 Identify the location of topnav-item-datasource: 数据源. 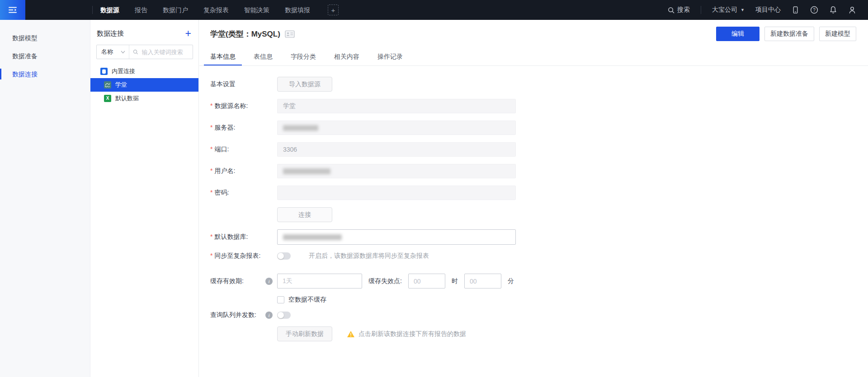
(110, 10).